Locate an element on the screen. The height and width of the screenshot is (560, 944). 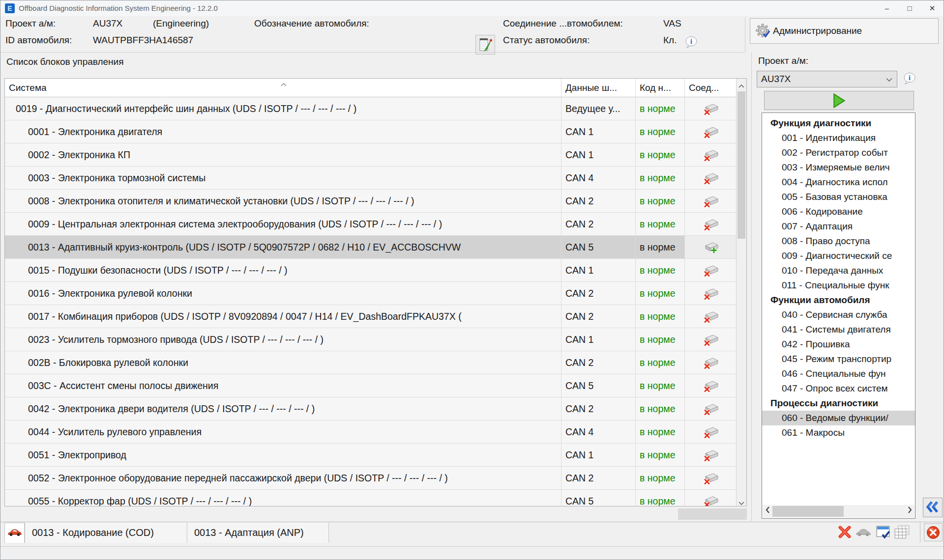
tree-item: 009 - Диагностический се is located at coordinates (839, 256).